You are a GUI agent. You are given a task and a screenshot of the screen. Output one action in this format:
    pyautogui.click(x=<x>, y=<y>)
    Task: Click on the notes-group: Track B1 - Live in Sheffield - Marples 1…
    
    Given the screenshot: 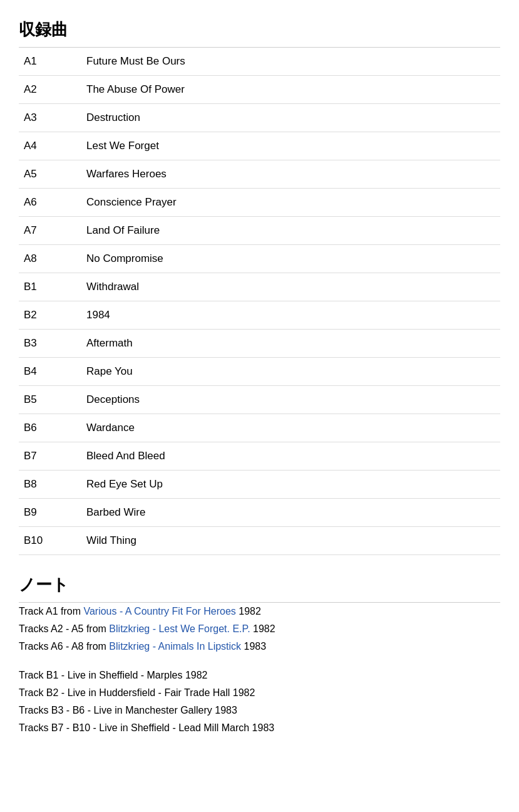 What is the action you would take?
    pyautogui.click(x=259, y=702)
    